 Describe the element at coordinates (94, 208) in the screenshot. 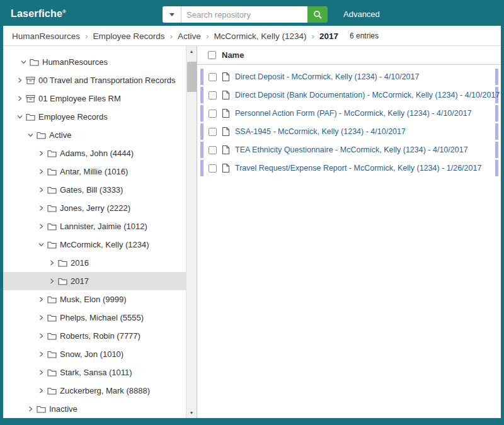

I see `tree-item: Jones, Jerry (2222)` at that location.